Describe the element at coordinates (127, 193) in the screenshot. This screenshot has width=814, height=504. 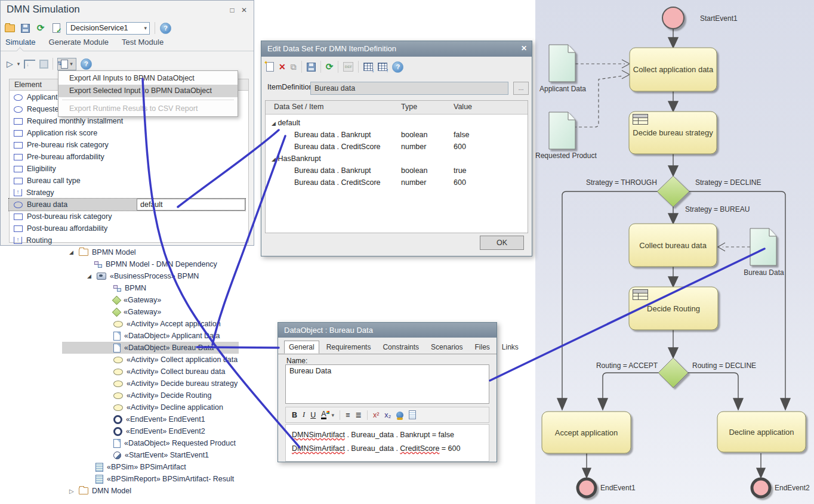
I see `element-row: ↑Strategy` at that location.